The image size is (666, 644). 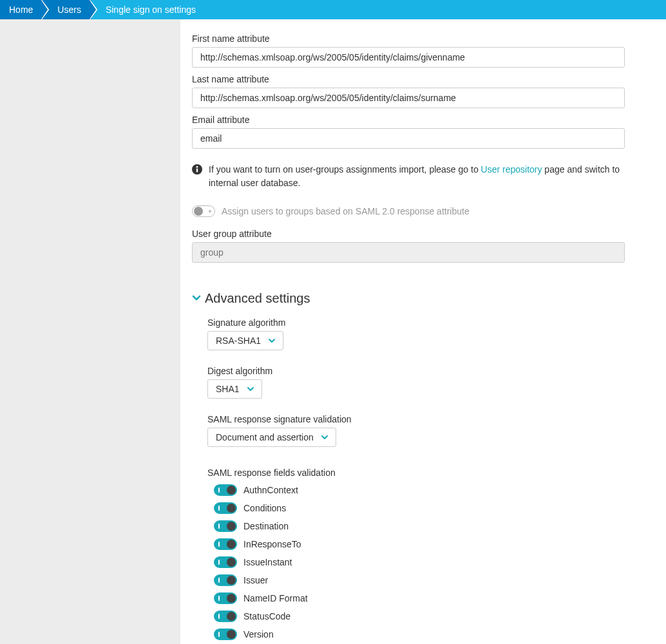 What do you see at coordinates (419, 580) in the screenshot?
I see `validation-item: Issuer` at bounding box center [419, 580].